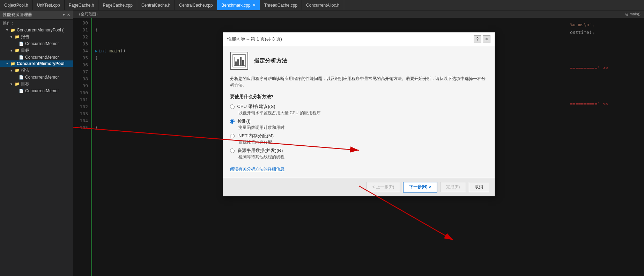 This screenshot has height=276, width=644. Describe the element at coordinates (36, 57) in the screenshot. I see `sidebar-item-target1-file: 📄 ConcurrentMemor` at that location.